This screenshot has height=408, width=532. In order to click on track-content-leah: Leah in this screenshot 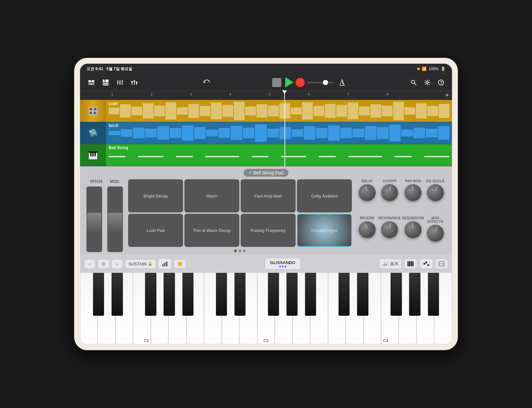, I will do `click(279, 111)`.